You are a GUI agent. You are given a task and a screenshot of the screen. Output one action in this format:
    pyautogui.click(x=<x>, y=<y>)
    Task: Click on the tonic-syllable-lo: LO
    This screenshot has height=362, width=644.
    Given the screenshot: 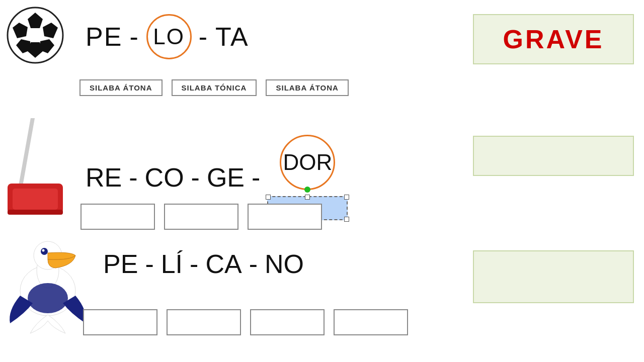 What is the action you would take?
    pyautogui.click(x=169, y=37)
    